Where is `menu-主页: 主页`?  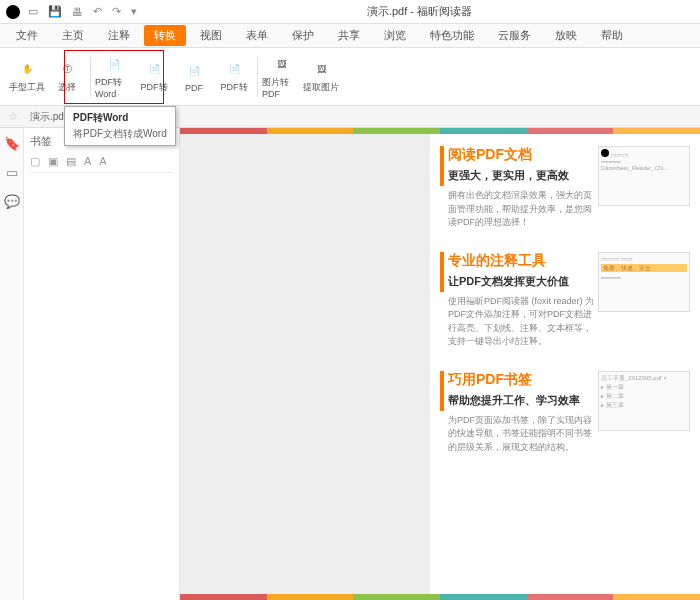
menu-主页: 主页 is located at coordinates (73, 36).